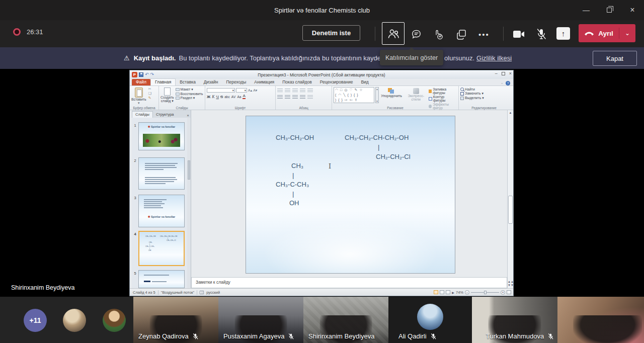 Image resolution: width=644 pixels, height=343 pixels. Describe the element at coordinates (213, 293) in the screenshot. I see `language-label: русский` at that location.